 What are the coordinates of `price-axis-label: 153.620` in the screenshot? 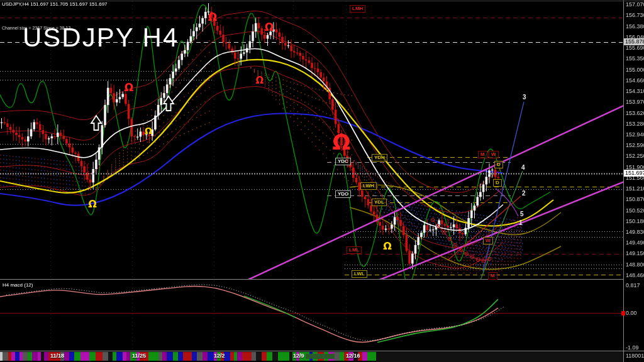 It's located at (635, 113).